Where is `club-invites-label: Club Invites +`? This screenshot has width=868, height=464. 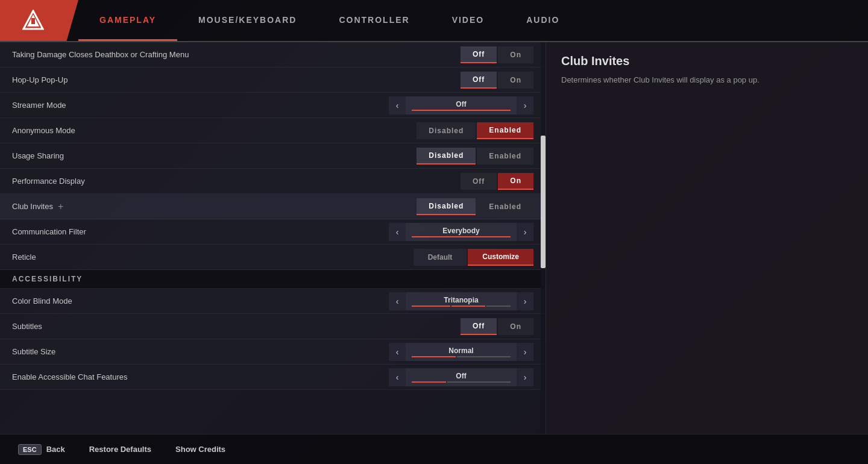 club-invites-label: Club Invites + is located at coordinates (37, 207).